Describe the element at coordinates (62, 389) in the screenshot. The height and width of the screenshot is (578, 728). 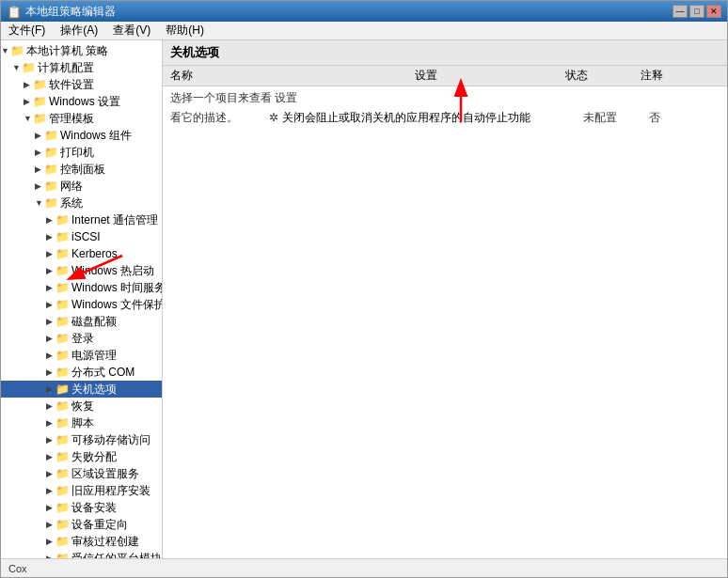
I see `folder-icon-shutdown: 📁` at that location.